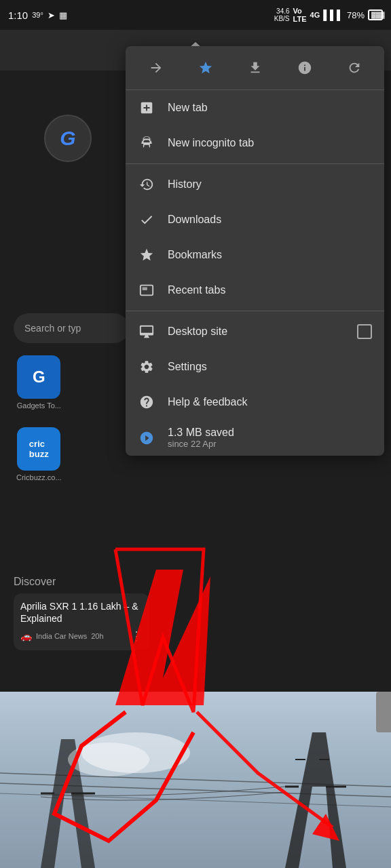  I want to click on navigation-icon: ➤, so click(52, 15).